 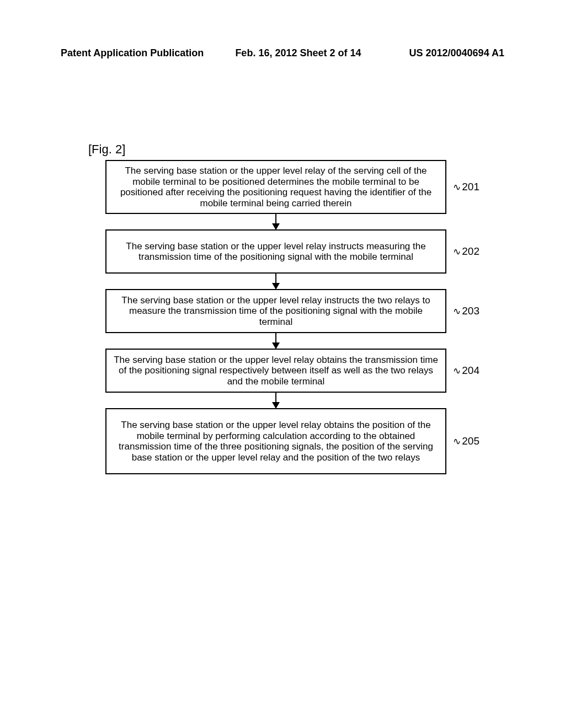 I want to click on page-header: Patent Application Publication Feb. 16, …, so click(x=282, y=53).